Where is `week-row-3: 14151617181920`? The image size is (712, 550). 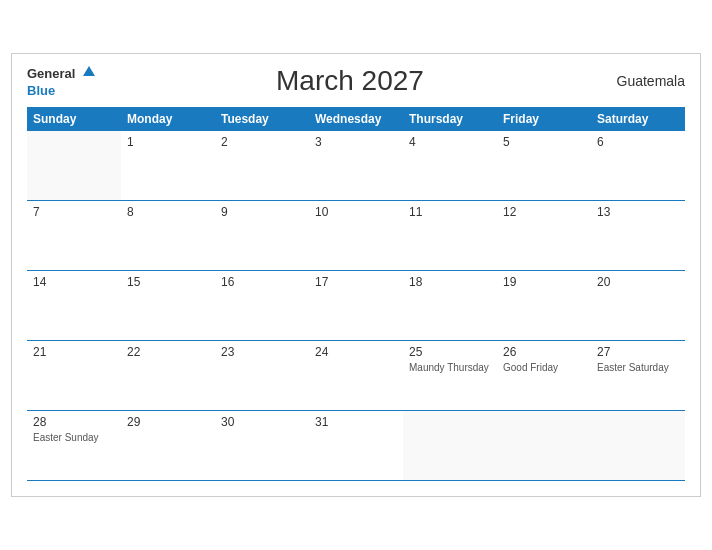
week-row-3: 14151617181920 is located at coordinates (356, 306).